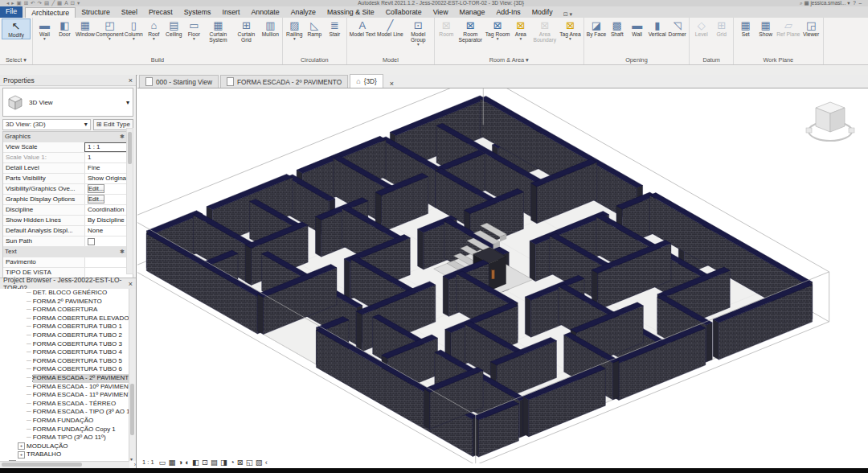 The width and height of the screenshot is (868, 473). What do you see at coordinates (85, 28) in the screenshot?
I see `window-button: ▦Window` at bounding box center [85, 28].